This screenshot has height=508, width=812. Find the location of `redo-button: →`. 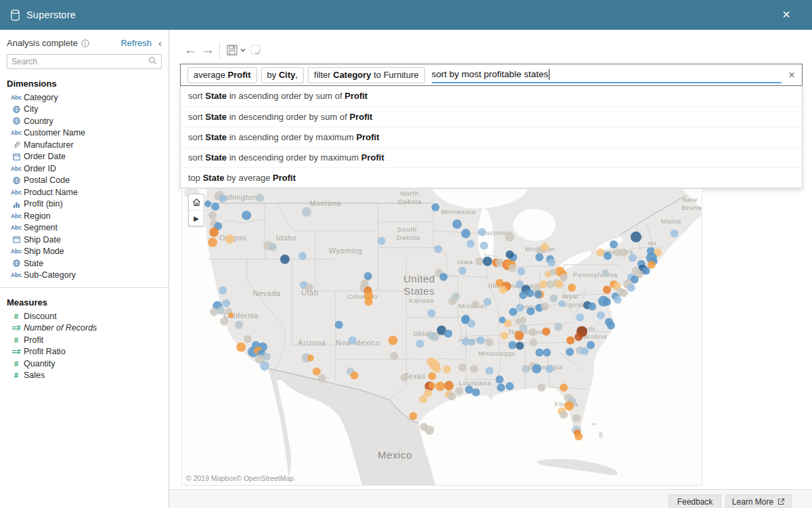

redo-button: → is located at coordinates (208, 50).